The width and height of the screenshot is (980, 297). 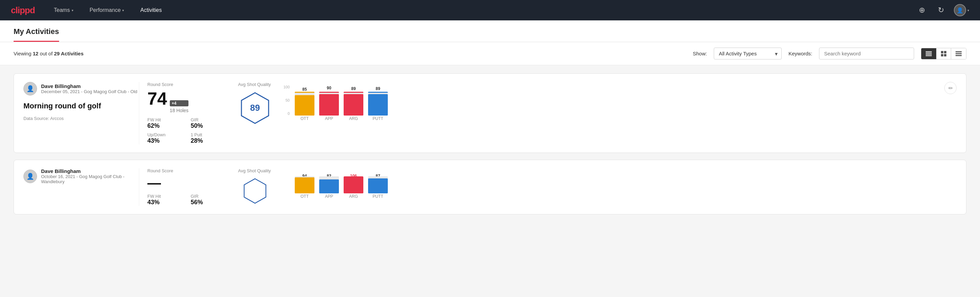 What do you see at coordinates (951, 88) in the screenshot?
I see `pencil-icon: ✏` at bounding box center [951, 88].